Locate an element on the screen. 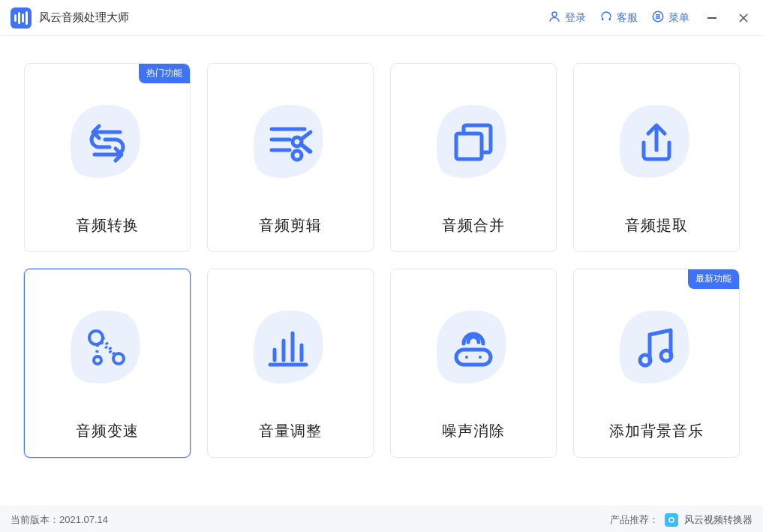 This screenshot has width=763, height=532. version-value: 2021.07.14 is located at coordinates (84, 519).